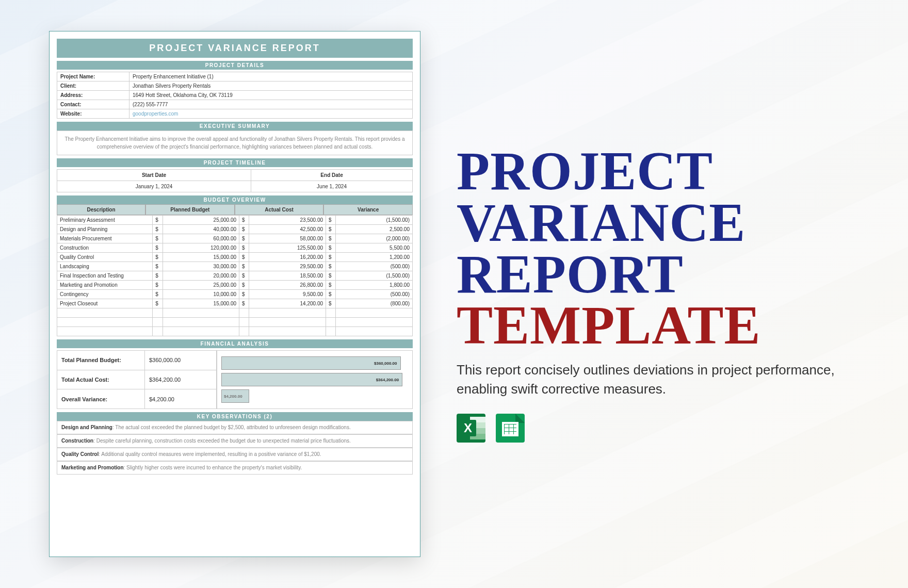 Image resolution: width=908 pixels, height=588 pixels. I want to click on excel-icon: X, so click(471, 428).